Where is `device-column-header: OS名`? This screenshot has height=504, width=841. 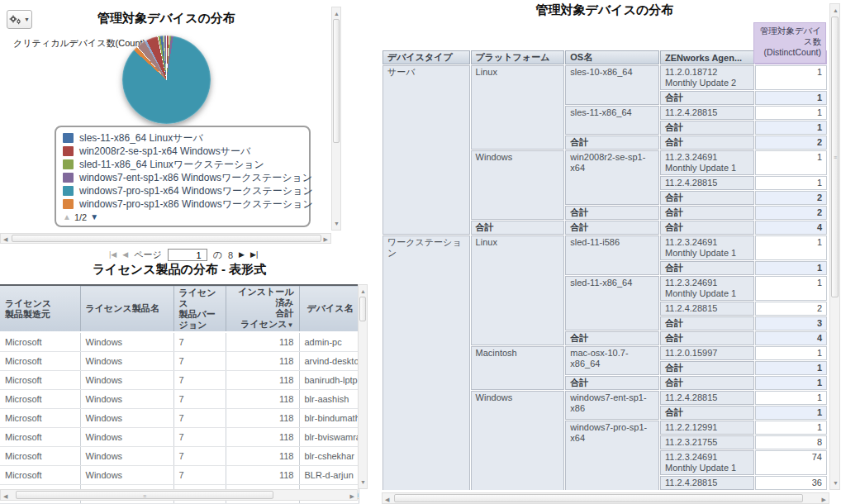 device-column-header: OS名 is located at coordinates (612, 58).